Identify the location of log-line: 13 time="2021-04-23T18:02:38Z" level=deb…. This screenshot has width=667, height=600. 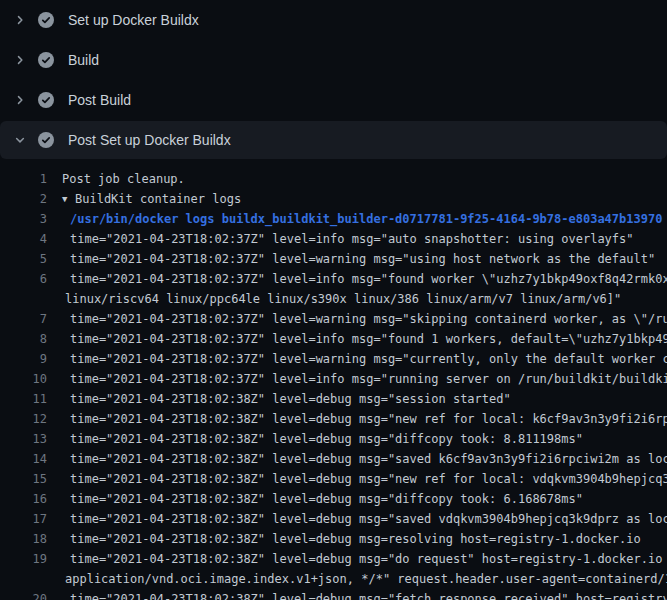
(334, 439).